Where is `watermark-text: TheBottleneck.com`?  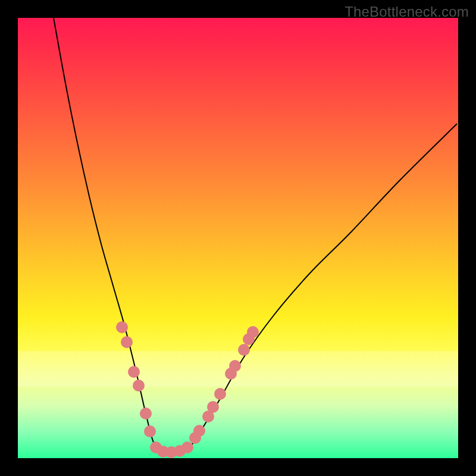
watermark-text: TheBottleneck.com is located at coordinates (407, 12).